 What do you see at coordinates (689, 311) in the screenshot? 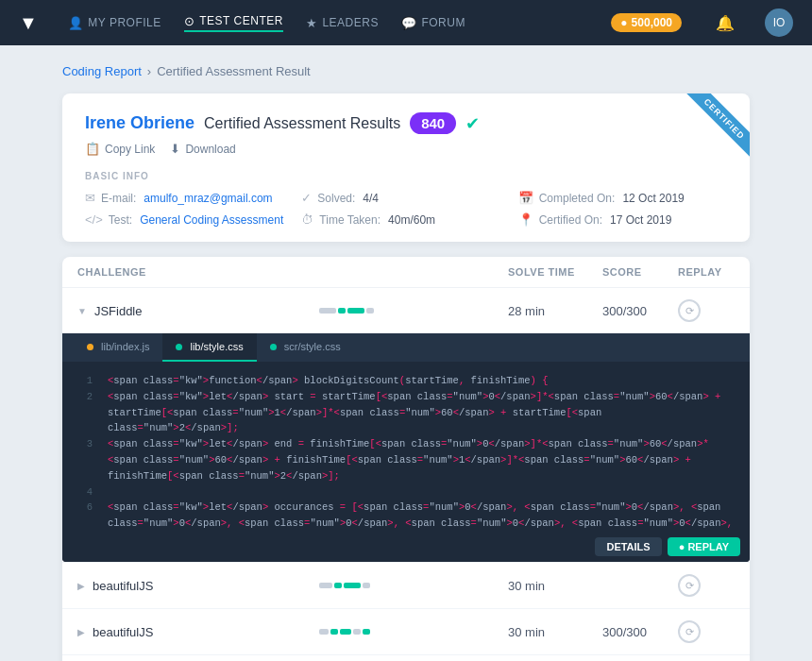
I see `replay-icon-0: ⟳` at bounding box center [689, 311].